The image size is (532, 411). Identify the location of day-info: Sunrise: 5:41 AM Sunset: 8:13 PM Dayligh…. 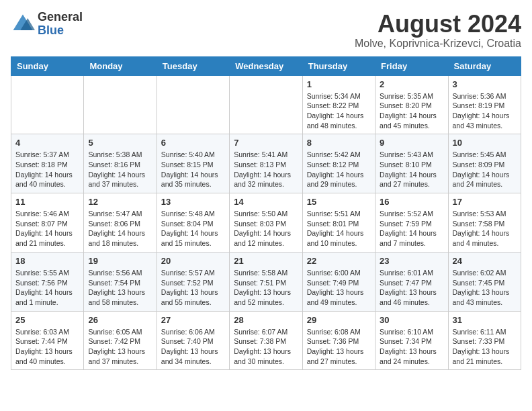
(266, 169).